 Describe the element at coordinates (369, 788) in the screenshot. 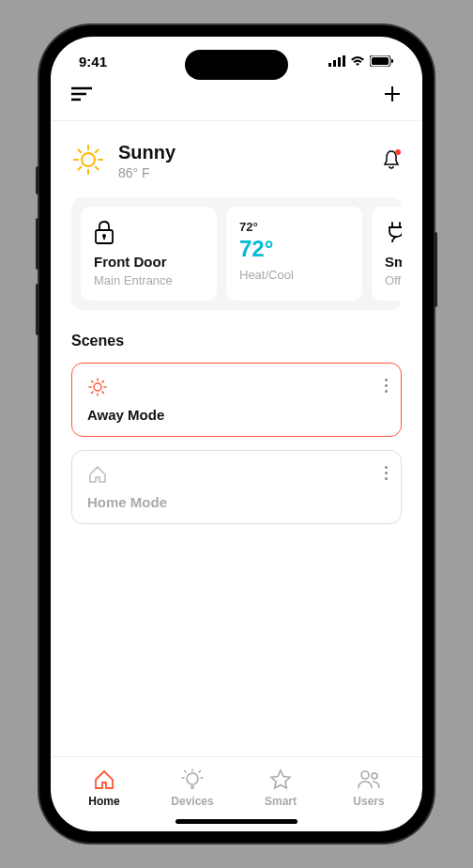

I see `tab-users: Users` at that location.